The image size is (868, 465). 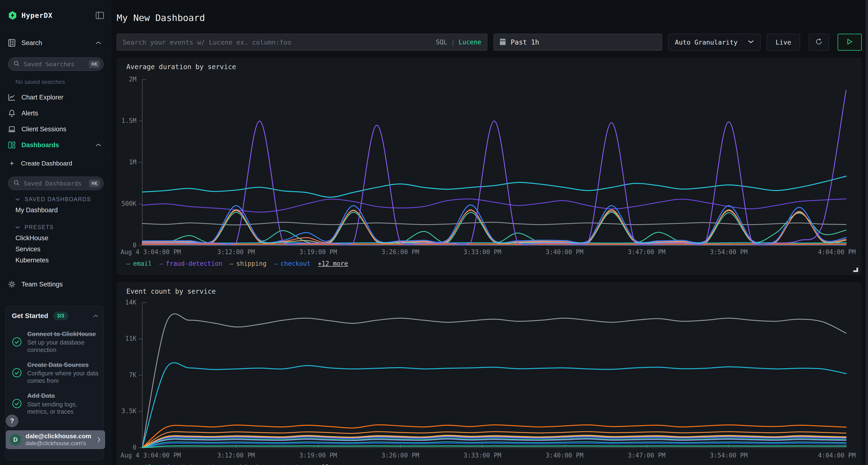 I want to click on svg-text: 11K, so click(x=131, y=339).